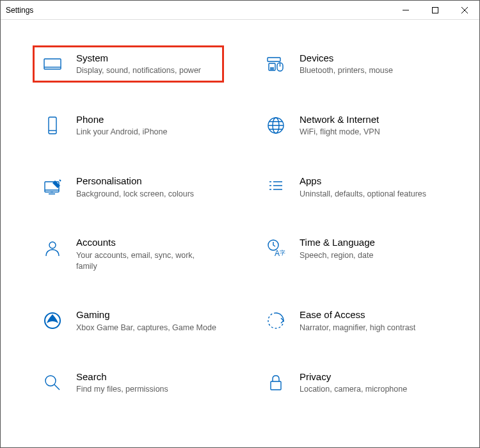 This screenshot has height=448, width=480. Describe the element at coordinates (146, 125) in the screenshot. I see `category-text: Phone Link your Android, iPhone` at that location.